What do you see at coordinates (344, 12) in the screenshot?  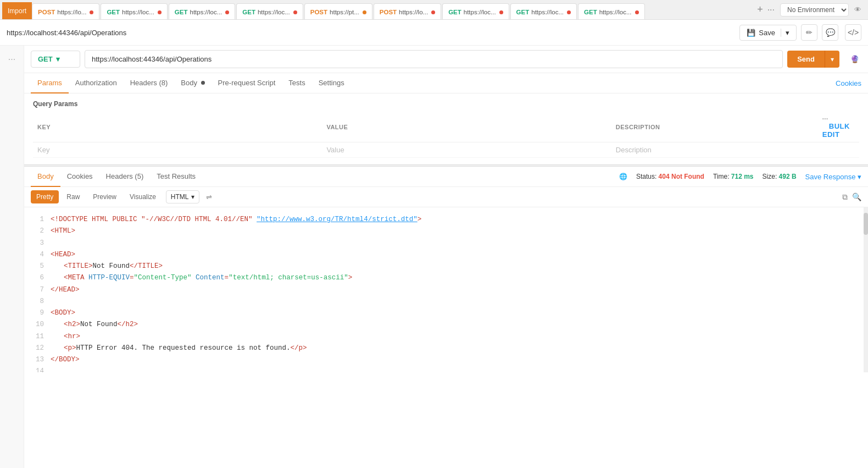 I see `tab-5-url: https://pt...` at bounding box center [344, 12].